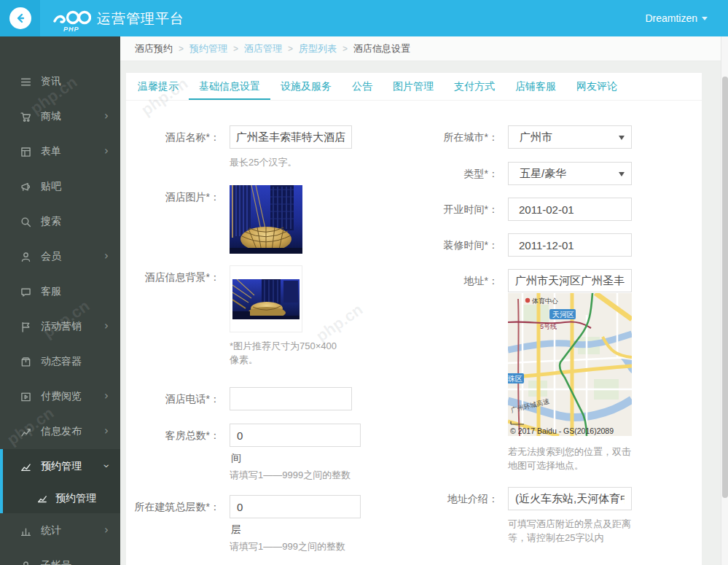  I want to click on sidebar-item-label: 客服, so click(51, 292).